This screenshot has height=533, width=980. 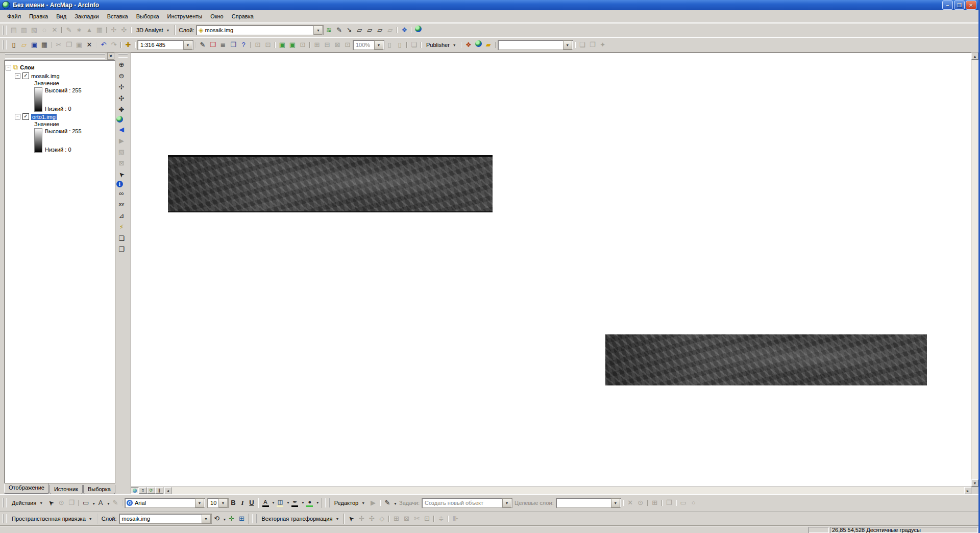 I want to click on toc-close-button: ✕, so click(x=111, y=56).